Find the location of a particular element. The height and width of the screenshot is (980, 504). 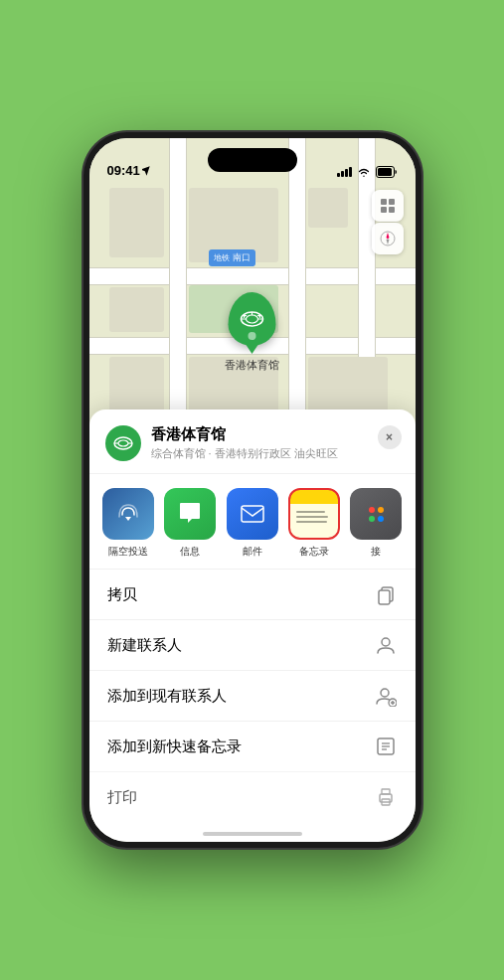

copy-label: 拷贝 is located at coordinates (122, 594).